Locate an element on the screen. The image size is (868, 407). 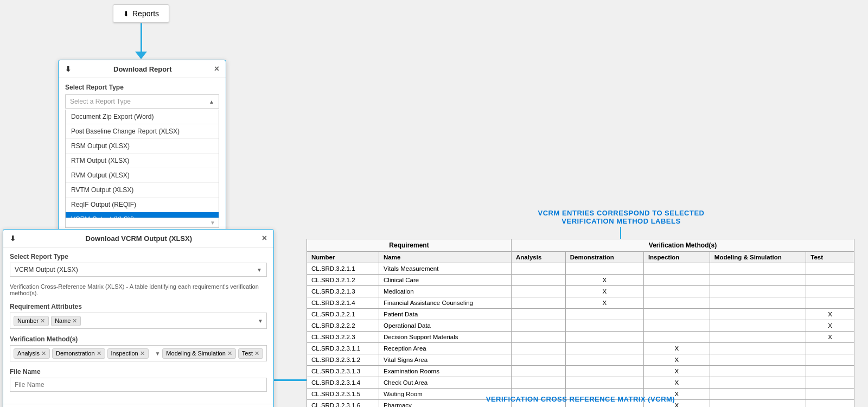
req-tag-name-remove: ✕ is located at coordinates (75, 321).